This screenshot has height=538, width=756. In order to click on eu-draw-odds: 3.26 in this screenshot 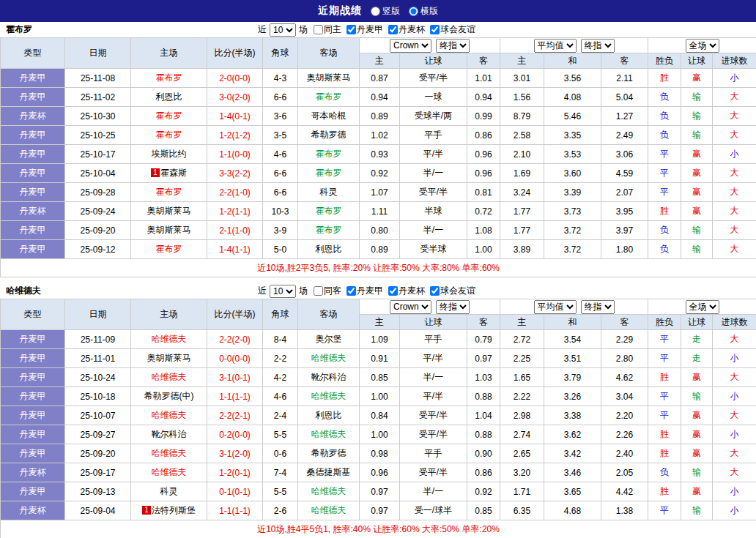, I will do `click(573, 397)`.